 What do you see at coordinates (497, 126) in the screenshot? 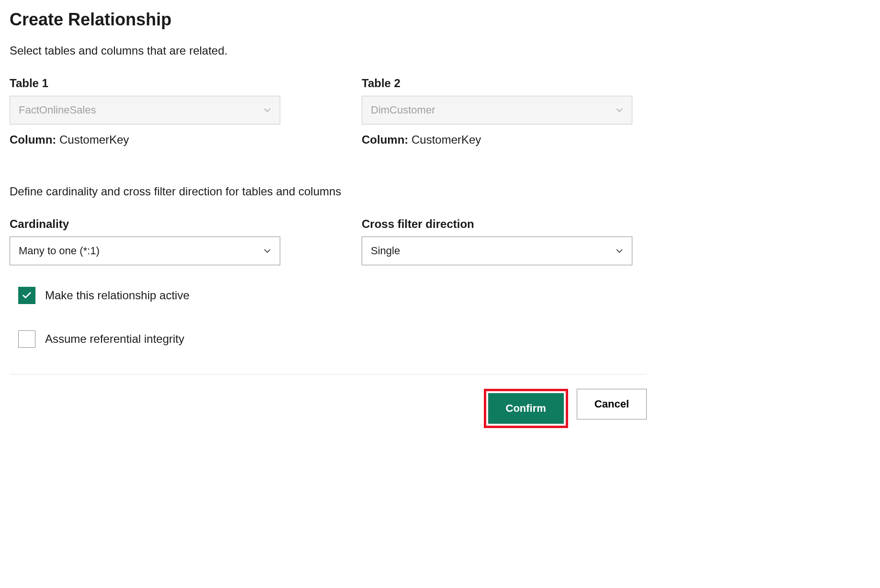
I see `table2-section: Table 2 DimCustomer Column: CustomerKey` at bounding box center [497, 126].